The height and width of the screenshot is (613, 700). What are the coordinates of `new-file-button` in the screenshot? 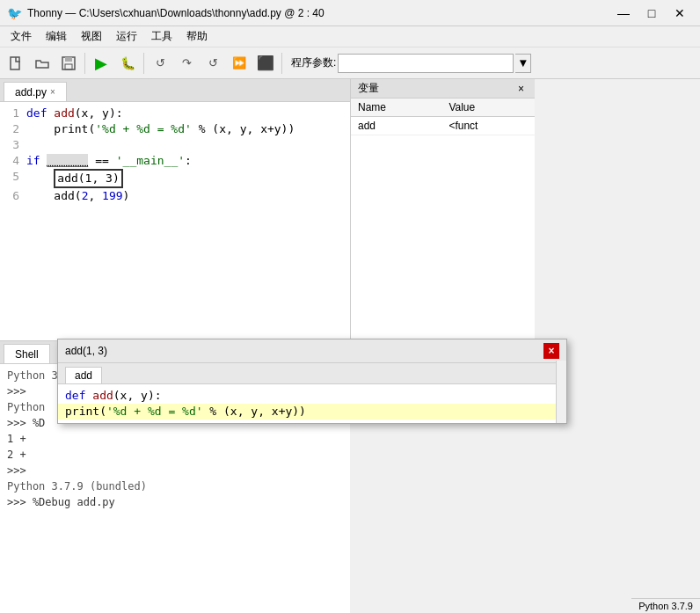 It's located at (16, 63).